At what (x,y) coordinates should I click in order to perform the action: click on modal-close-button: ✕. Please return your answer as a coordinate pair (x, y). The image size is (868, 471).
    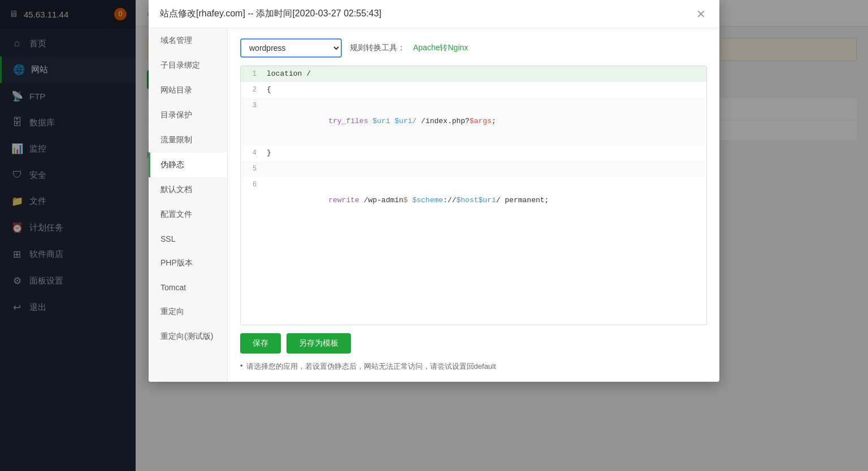
    Looking at the image, I should click on (701, 14).